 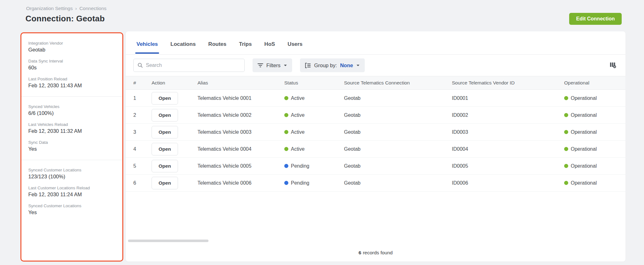 What do you see at coordinates (375, 83) in the screenshot?
I see `table-header-row: #ActionAliasStatusSource Telematics Conn…` at bounding box center [375, 83].